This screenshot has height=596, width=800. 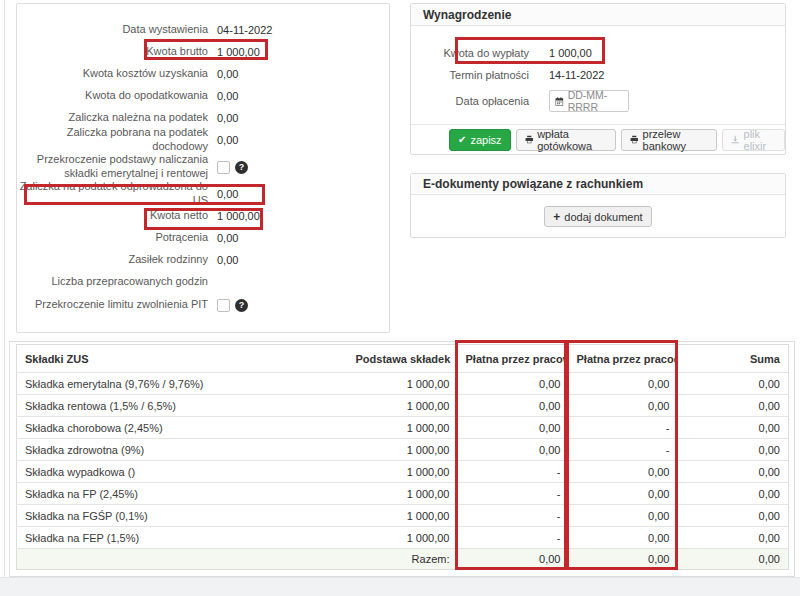 I want to click on table-row: Składka emerytalna (9,76% / 9,76%) 1 000…, so click(x=403, y=384).